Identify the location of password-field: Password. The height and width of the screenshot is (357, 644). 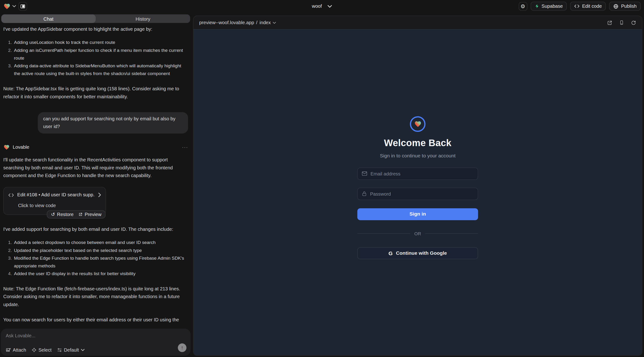
(418, 194).